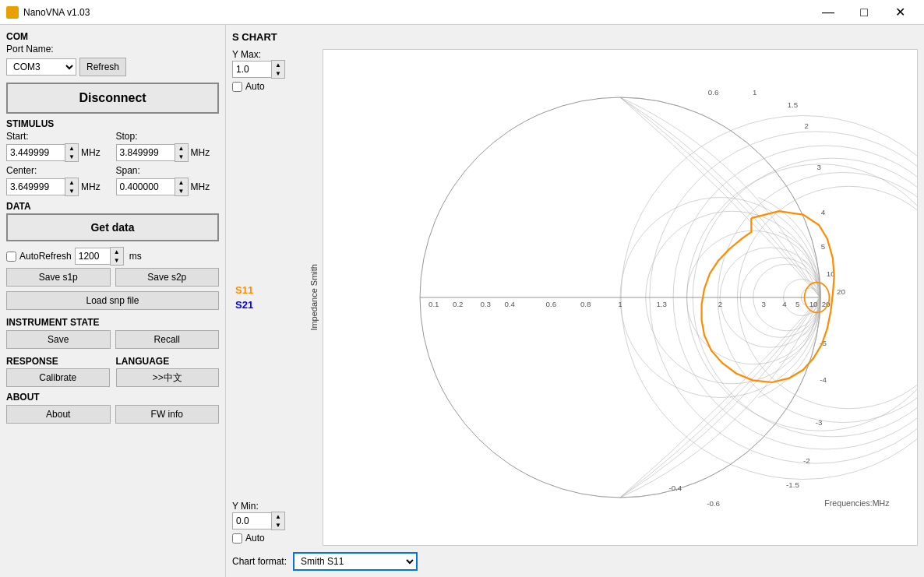 The image size is (924, 577). I want to click on stimulus-section: STIMULUS Start: ▲ ▼ MHz, so click(112, 157).